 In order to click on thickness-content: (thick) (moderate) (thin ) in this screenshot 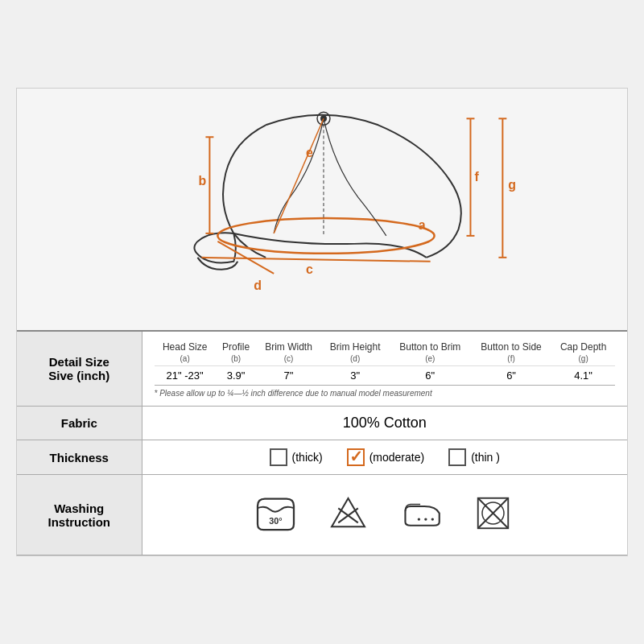, I will do `click(385, 457)`.